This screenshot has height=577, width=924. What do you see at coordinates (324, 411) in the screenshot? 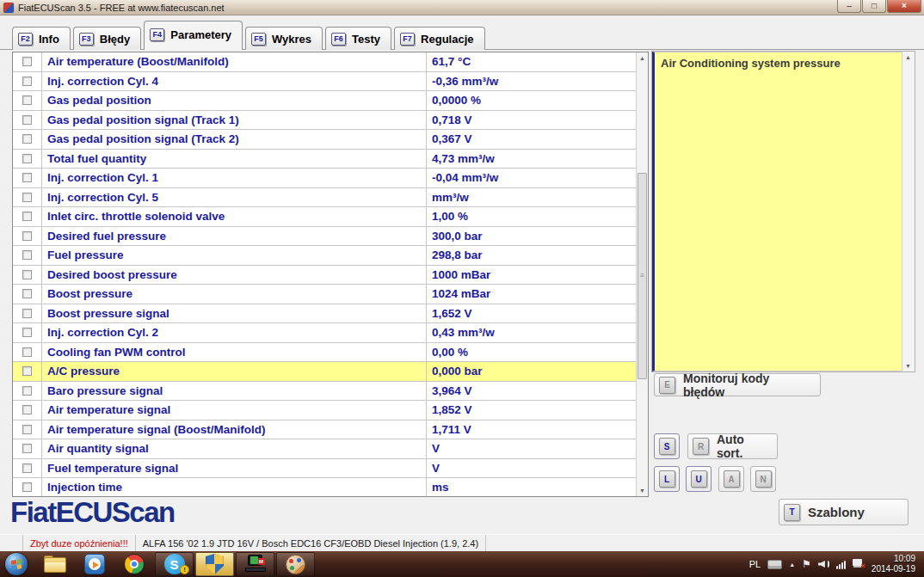
I see `table-row: Air temperature signal1,852 V` at bounding box center [324, 411].